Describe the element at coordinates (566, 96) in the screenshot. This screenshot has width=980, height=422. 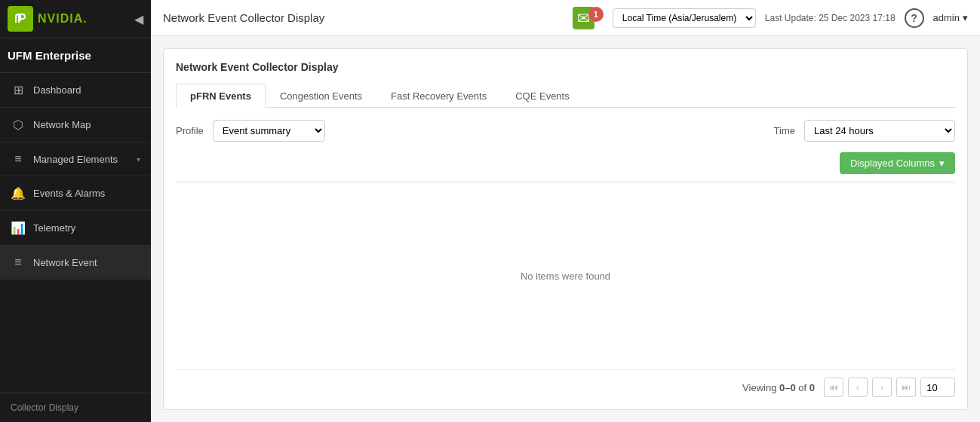
I see `tabs-container: pFRN Events Congestion Events Fast Recov…` at that location.